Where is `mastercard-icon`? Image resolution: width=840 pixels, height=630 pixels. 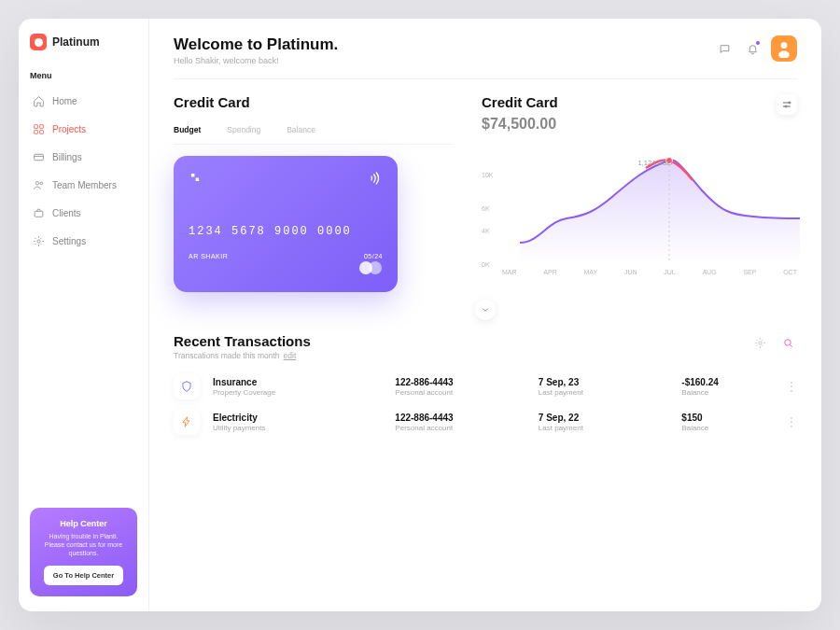 mastercard-icon is located at coordinates (371, 270).